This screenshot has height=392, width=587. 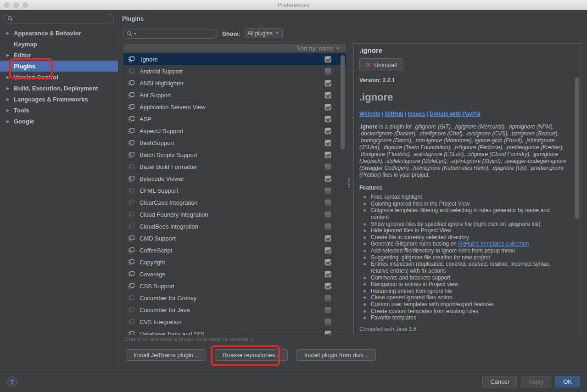 What do you see at coordinates (59, 44) in the screenshot?
I see `sidebar-item-keymap: Keymap` at bounding box center [59, 44].